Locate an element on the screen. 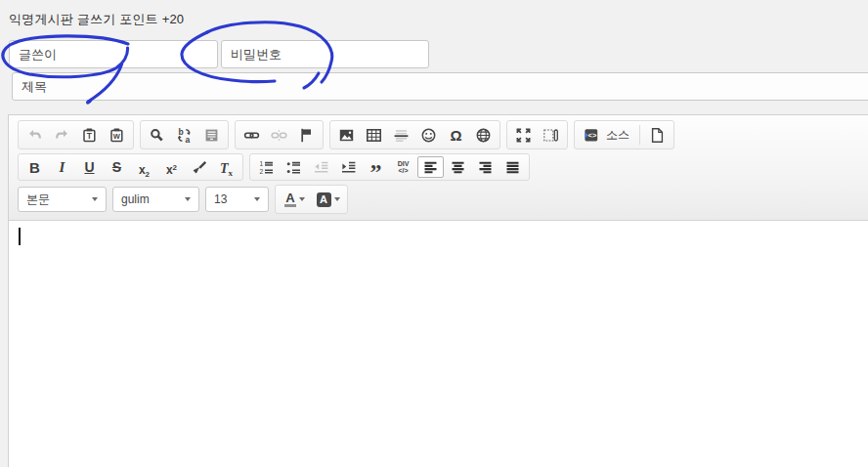 The height and width of the screenshot is (467, 868). align-center-icon is located at coordinates (457, 168).